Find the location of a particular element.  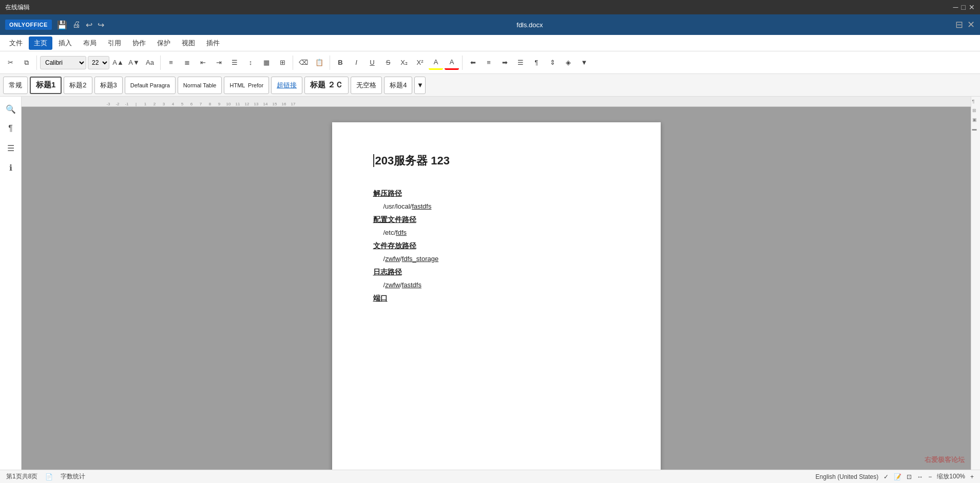

menu-layout: 布局 is located at coordinates (90, 43).